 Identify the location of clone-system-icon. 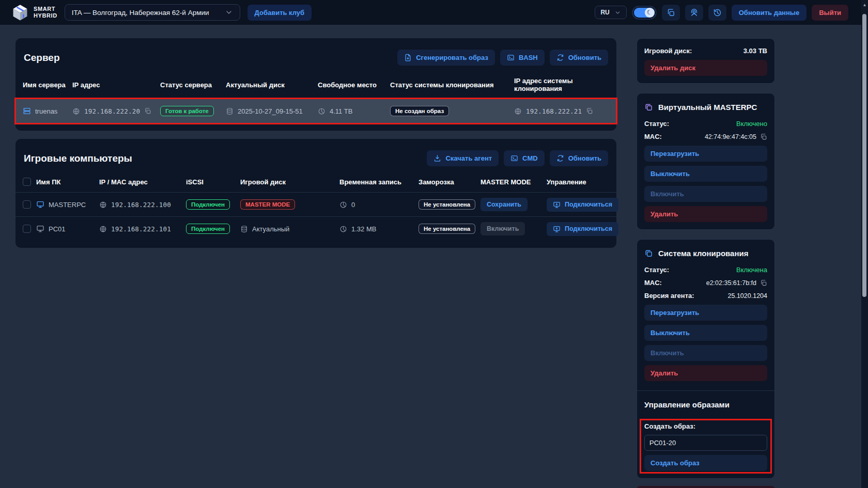
(649, 253).